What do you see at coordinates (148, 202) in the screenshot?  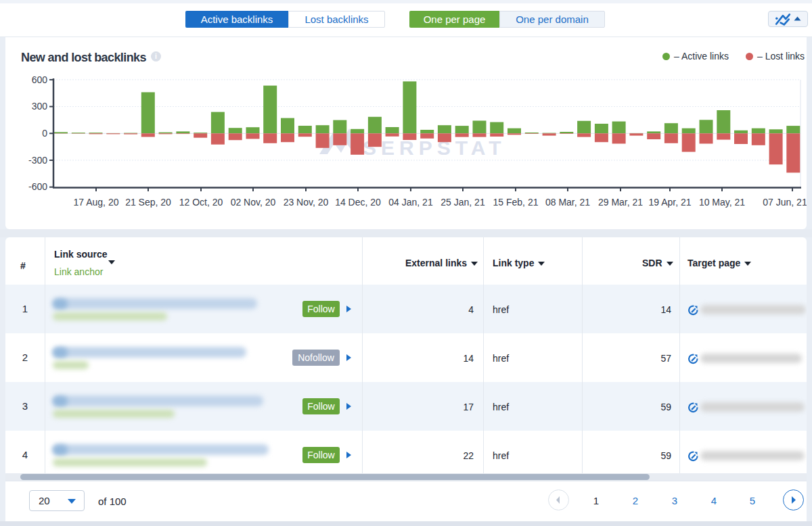 I see `svg-text: 21 Sep, 20` at bounding box center [148, 202].